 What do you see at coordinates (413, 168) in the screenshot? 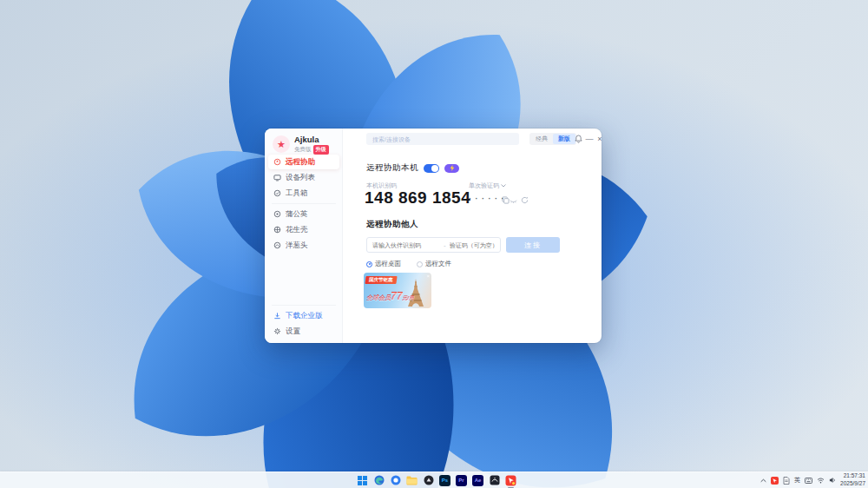
I see `assist-local-row: 远程协助本机` at bounding box center [413, 168].